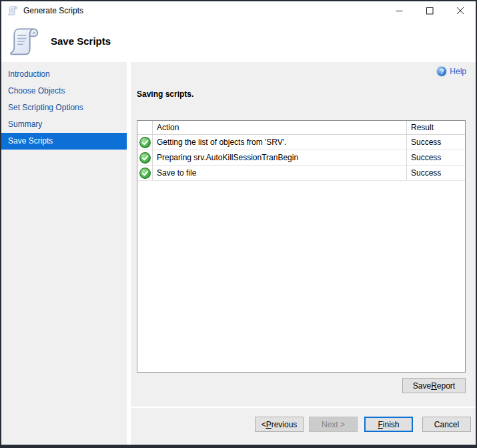 This screenshot has width=477, height=448. I want to click on action-cell: Preparing srv.AutoKillSessionTranBegin, so click(280, 158).